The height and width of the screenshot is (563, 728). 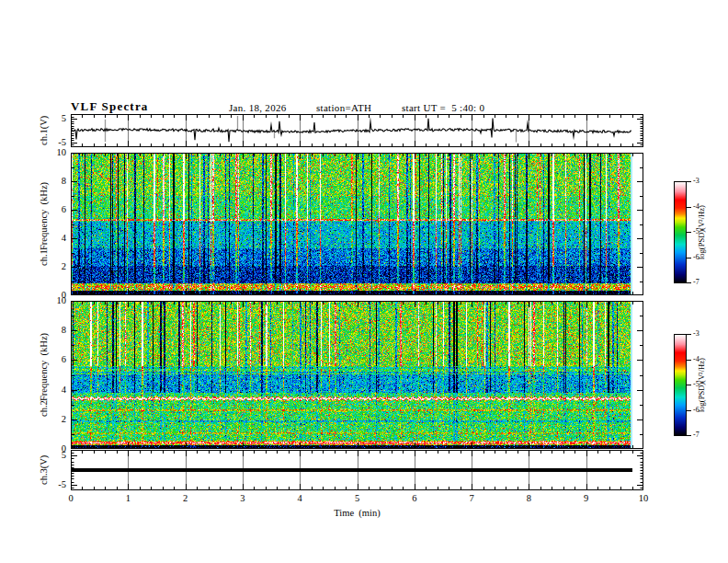 What do you see at coordinates (56, 456) in the screenshot?
I see `ch3-wave-y-tick-label: 5` at bounding box center [56, 456].